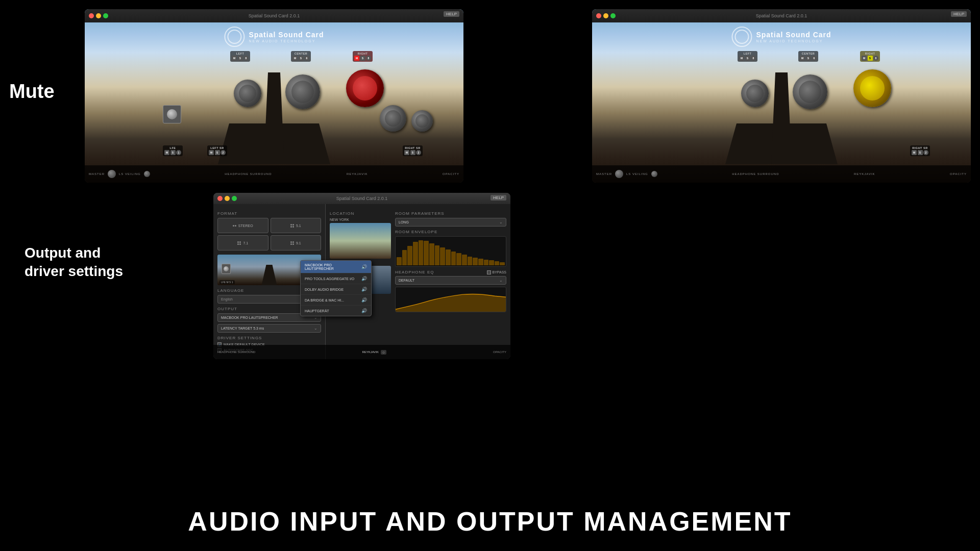 This screenshot has height=551, width=980. Describe the element at coordinates (362, 282) in the screenshot. I see `settings-body: FORMAT STEREO 5.1 7.1` at that location.